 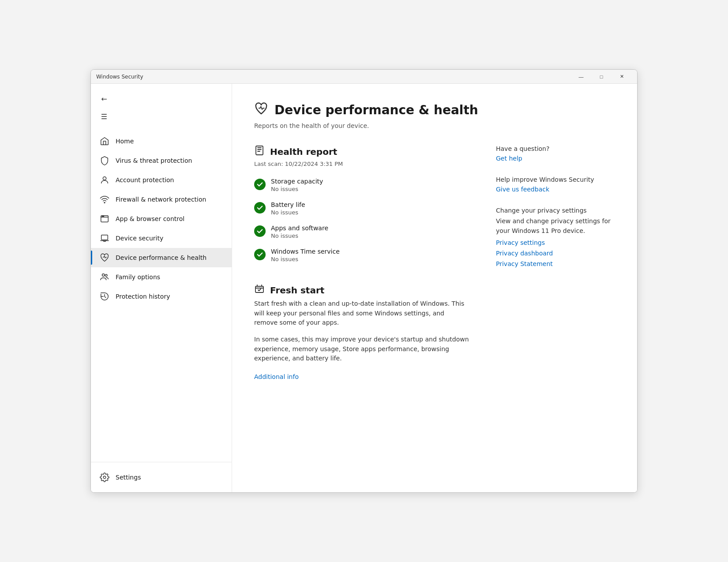 What do you see at coordinates (376, 110) in the screenshot?
I see `page-title: Device performance & health` at bounding box center [376, 110].